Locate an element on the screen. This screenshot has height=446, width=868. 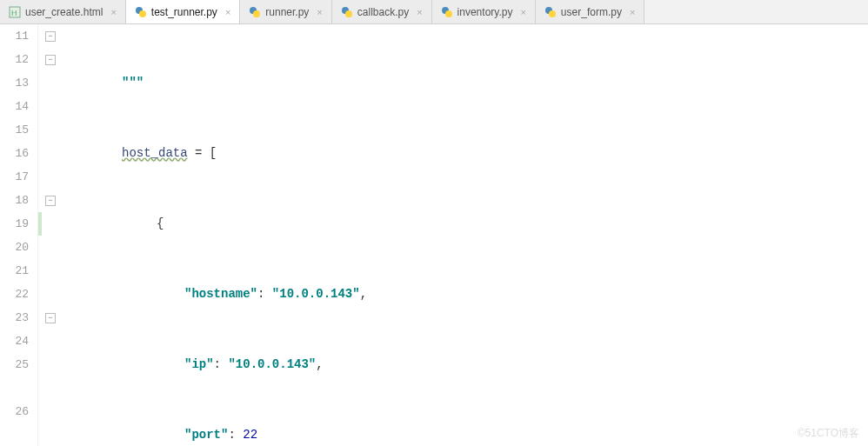
line-number: 19 is located at coordinates (14, 224).